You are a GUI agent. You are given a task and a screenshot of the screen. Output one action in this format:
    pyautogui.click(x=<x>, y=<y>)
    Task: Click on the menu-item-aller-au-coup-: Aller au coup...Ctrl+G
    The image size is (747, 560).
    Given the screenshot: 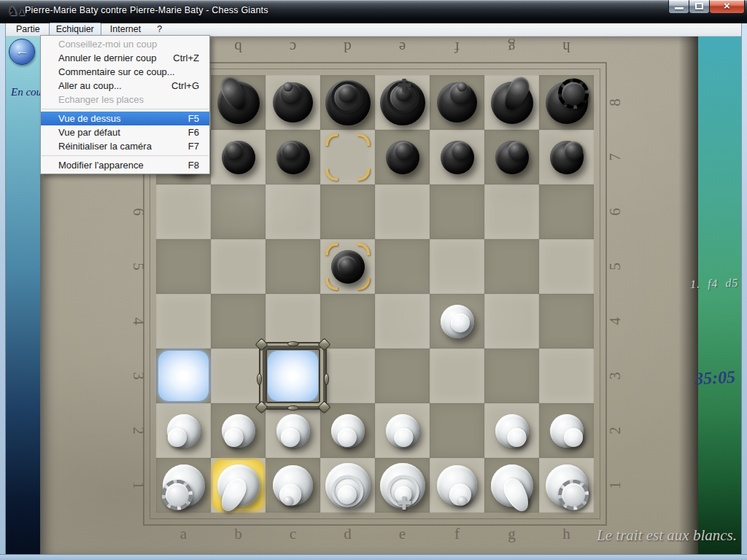 What is the action you would take?
    pyautogui.click(x=125, y=86)
    